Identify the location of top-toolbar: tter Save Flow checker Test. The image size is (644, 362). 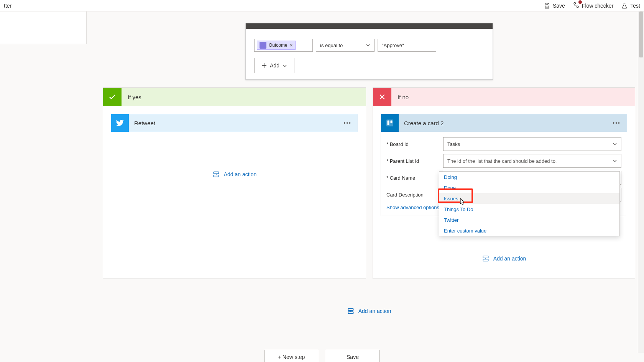
(322, 6).